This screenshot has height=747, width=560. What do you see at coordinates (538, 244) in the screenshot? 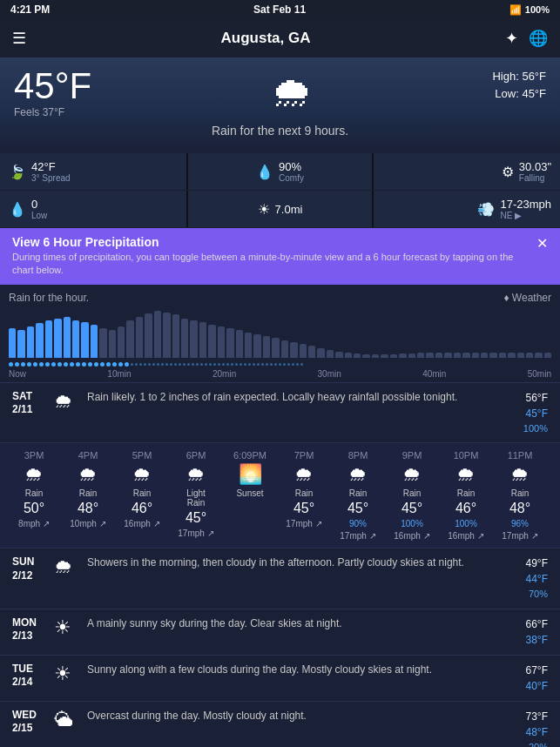
I see `close-icon: ✕` at bounding box center [538, 244].